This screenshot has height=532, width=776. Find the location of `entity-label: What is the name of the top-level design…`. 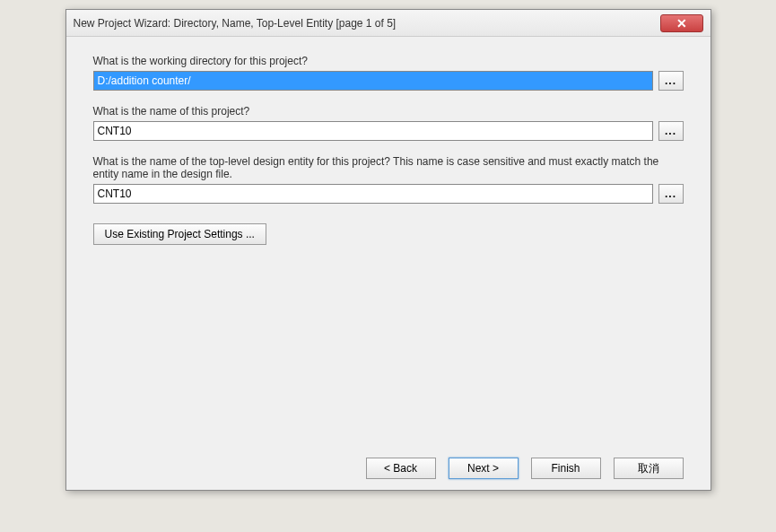

entity-label: What is the name of the top-level design… is located at coordinates (388, 168).